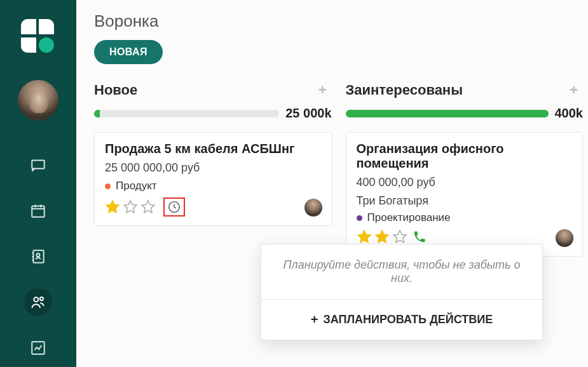 The image size is (588, 367). I want to click on deal-amount: 400 000,00 руб, so click(465, 183).